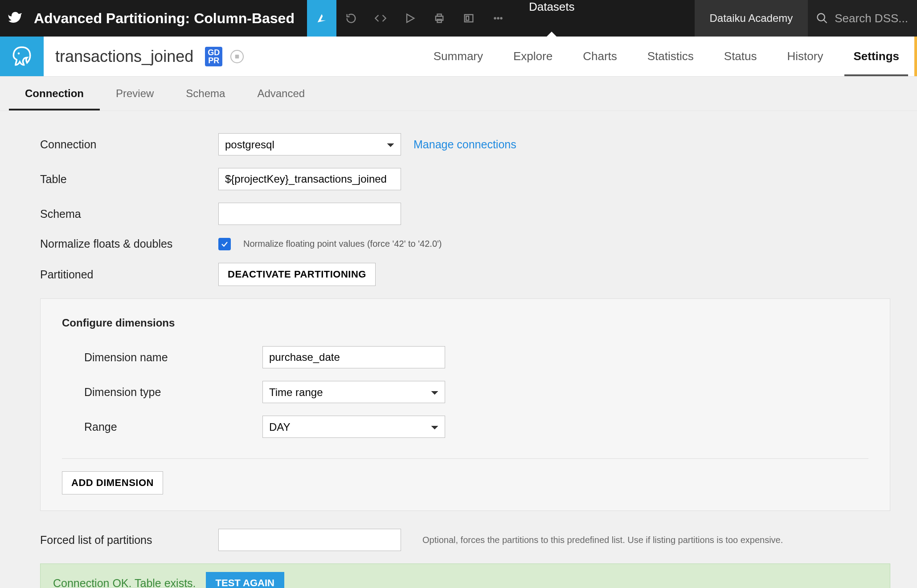 This screenshot has height=588, width=917. I want to click on subtab-connection: Connection, so click(54, 94).